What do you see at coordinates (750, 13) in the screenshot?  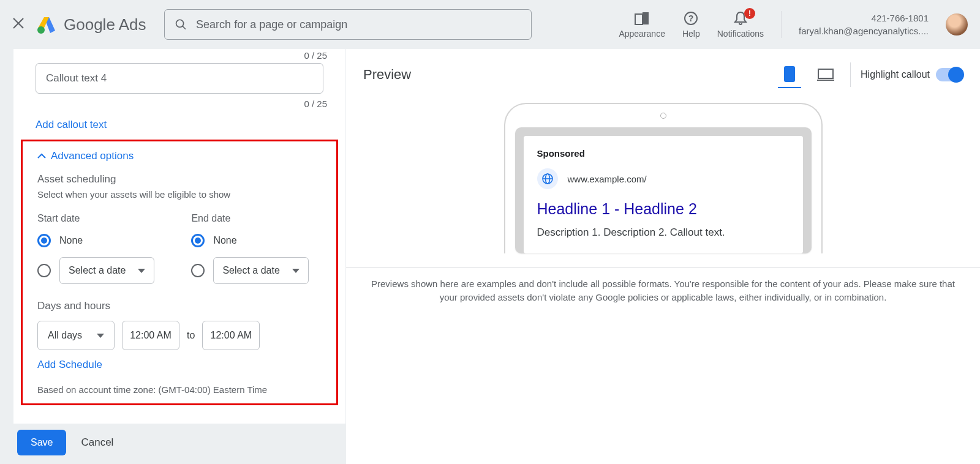 I see `notification-badge: !` at bounding box center [750, 13].